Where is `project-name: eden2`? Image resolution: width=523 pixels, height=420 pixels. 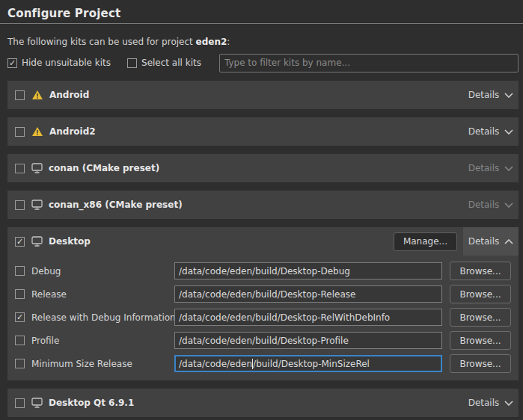 project-name: eden2 is located at coordinates (212, 42).